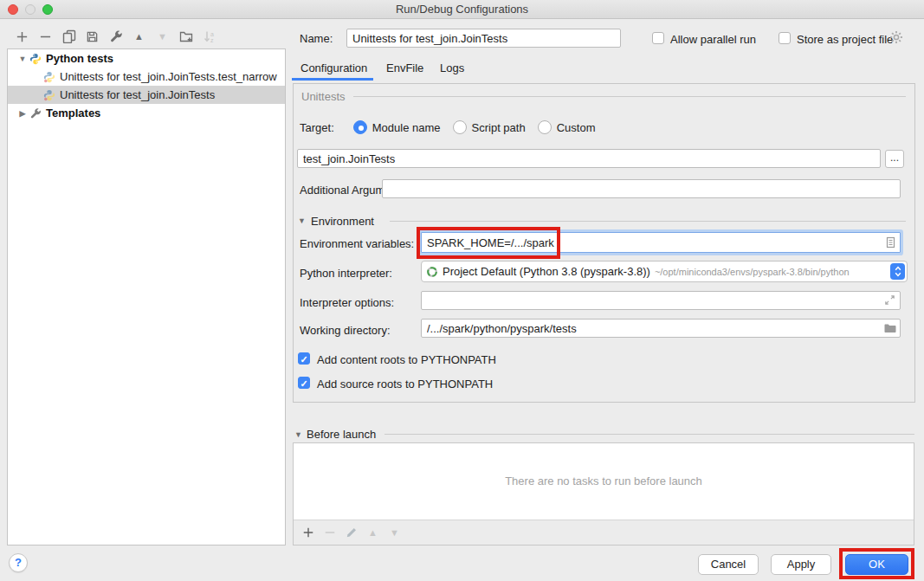 The height and width of the screenshot is (581, 924). What do you see at coordinates (658, 38) in the screenshot?
I see `allow-parallel-run-checkbox` at bounding box center [658, 38].